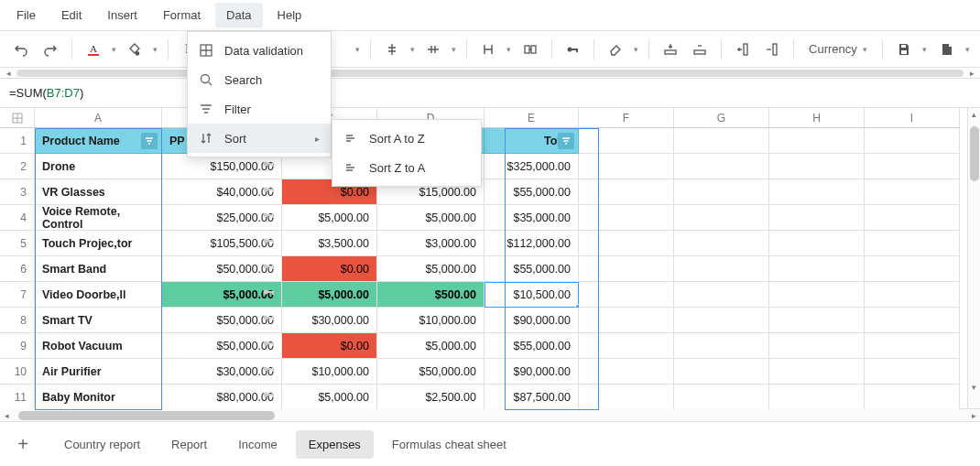  I want to click on cell-f2, so click(626, 167).